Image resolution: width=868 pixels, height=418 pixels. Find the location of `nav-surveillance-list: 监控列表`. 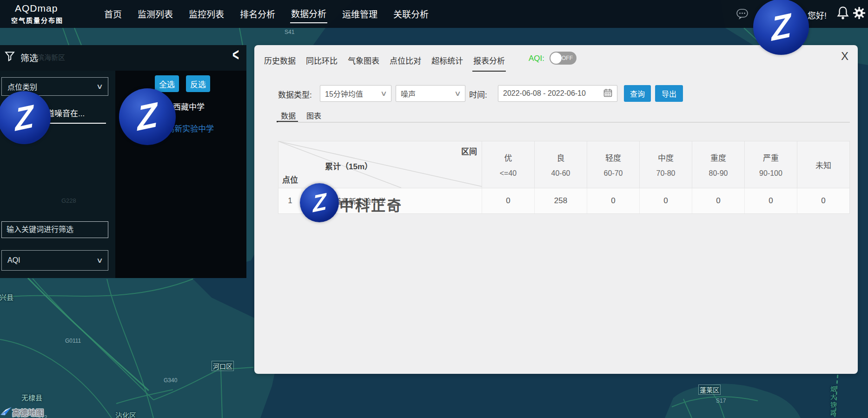

nav-surveillance-list: 监控列表 is located at coordinates (206, 14).